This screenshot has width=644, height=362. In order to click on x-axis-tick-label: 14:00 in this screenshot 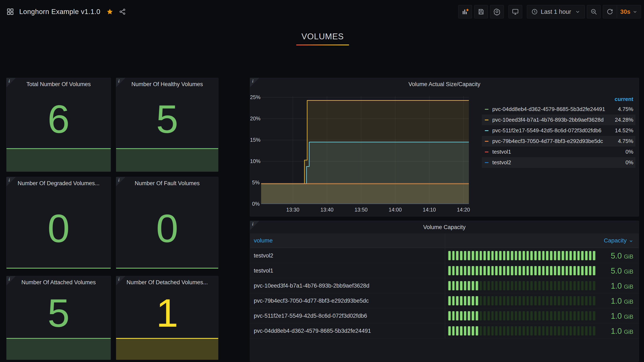, I will do `click(395, 210)`.